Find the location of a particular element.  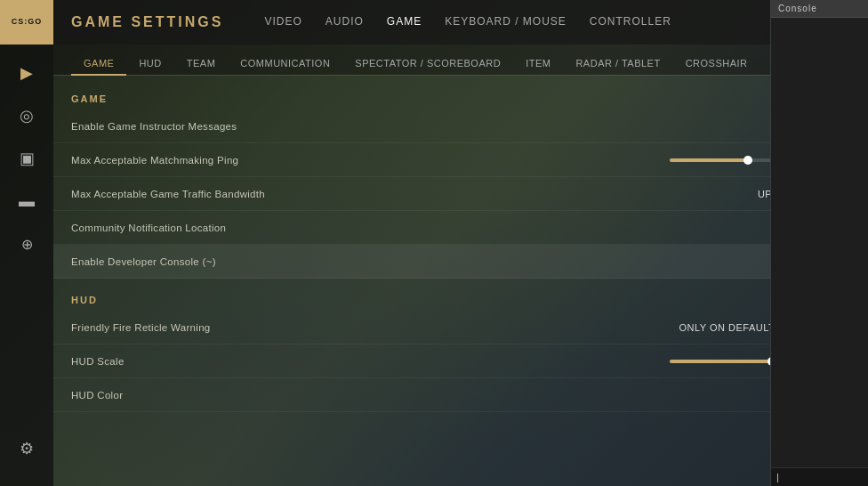

instructor-messages-label: Enable Game Instructor Messages is located at coordinates (445, 126).